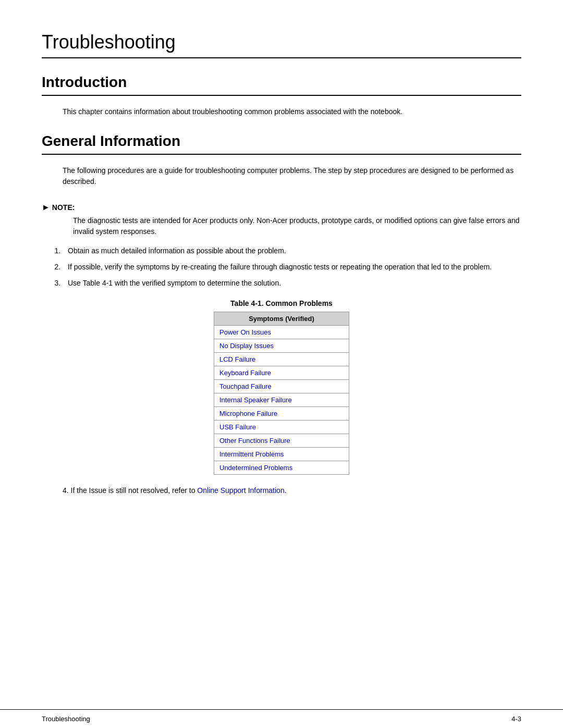 Image resolution: width=563 pixels, height=728 pixels. I want to click on table-header-row: Symptoms (Verified), so click(282, 319).